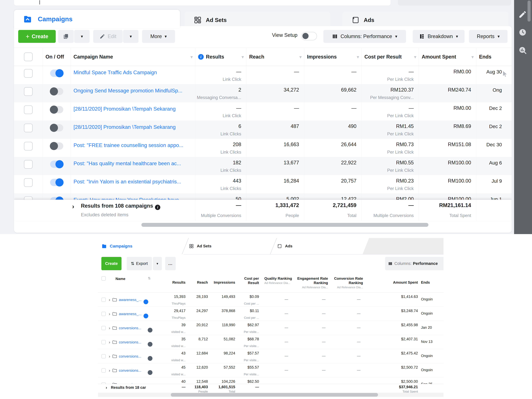 The image size is (532, 399). I want to click on header-impressions: Impressions, so click(223, 283).